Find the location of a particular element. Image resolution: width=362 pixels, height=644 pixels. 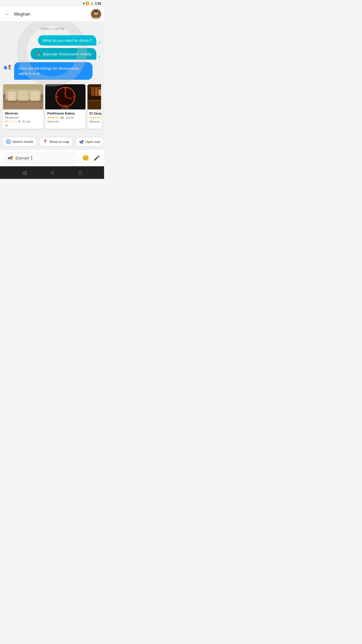

google-logo-icon is located at coordinates (38, 54).